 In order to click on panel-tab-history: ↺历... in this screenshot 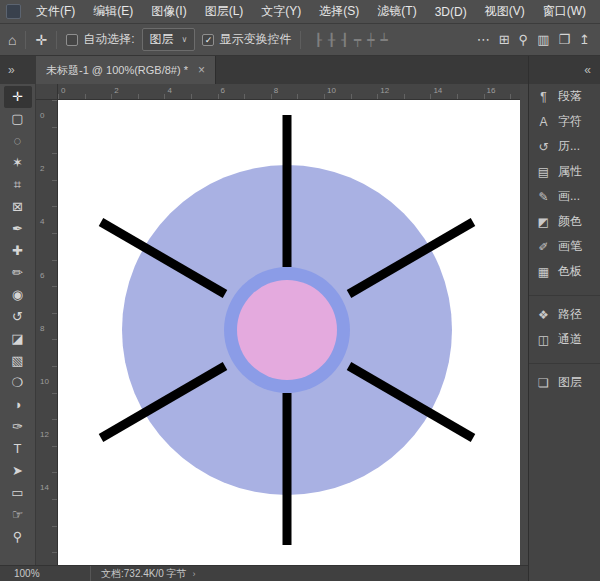, I will do `click(564, 146)`.